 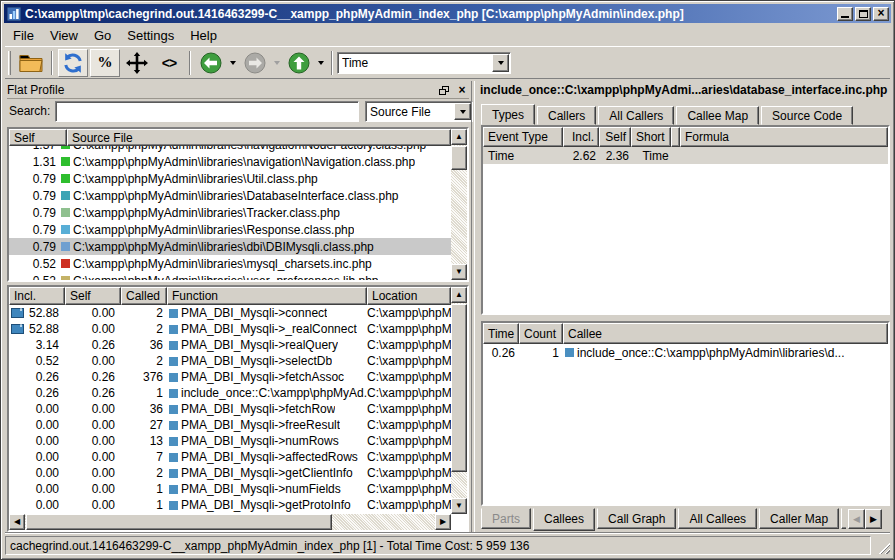 What do you see at coordinates (856, 519) in the screenshot?
I see `tab-scroll-left-button: ◀` at bounding box center [856, 519].